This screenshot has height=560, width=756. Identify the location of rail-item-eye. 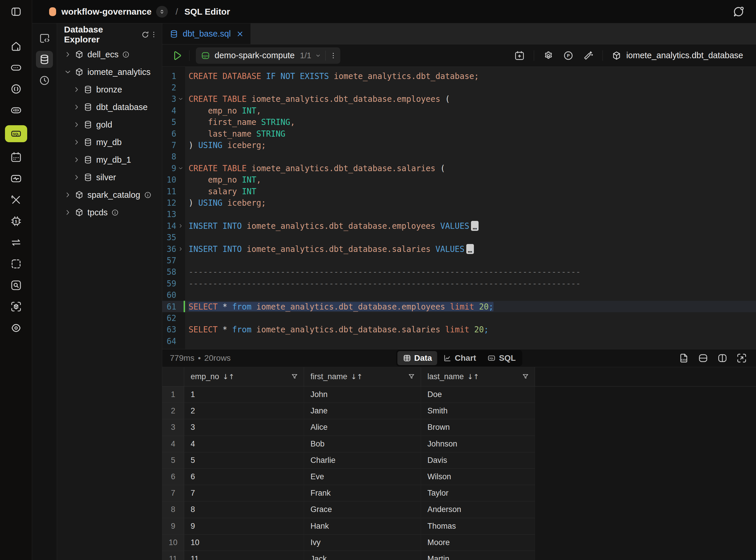
(16, 328).